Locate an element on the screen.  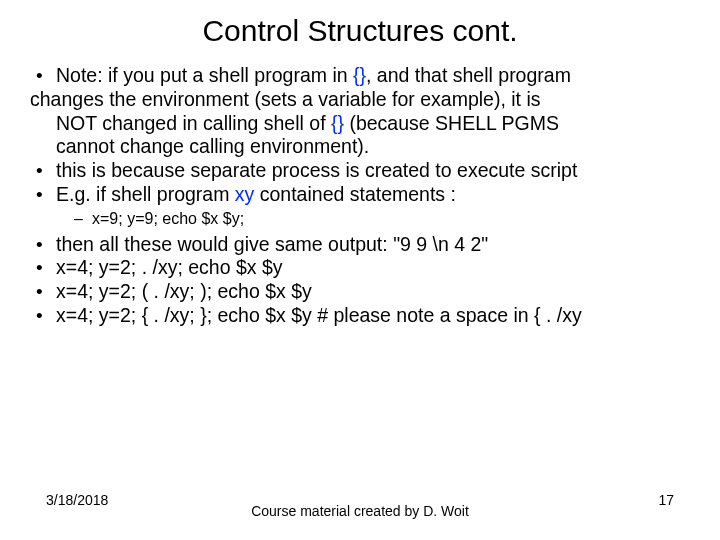
bullet-1-indent1: NOT changed in calling shell of {} (beca… is located at coordinates (360, 124).